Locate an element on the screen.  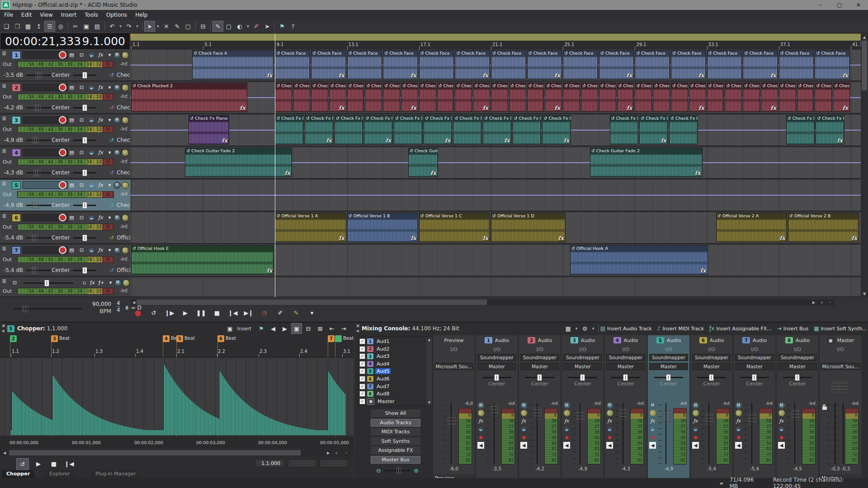
insert-selection-icon: ▣ is located at coordinates (230, 328).